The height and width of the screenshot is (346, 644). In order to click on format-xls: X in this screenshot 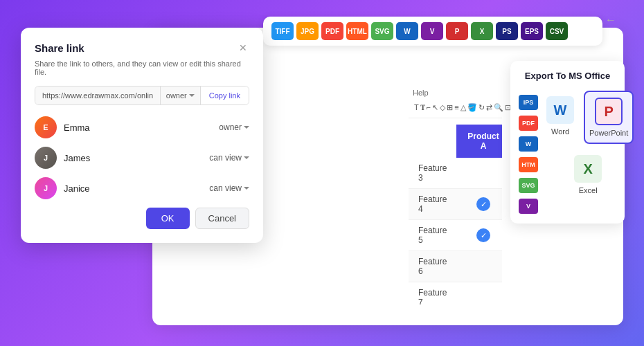, I will do `click(482, 31)`.